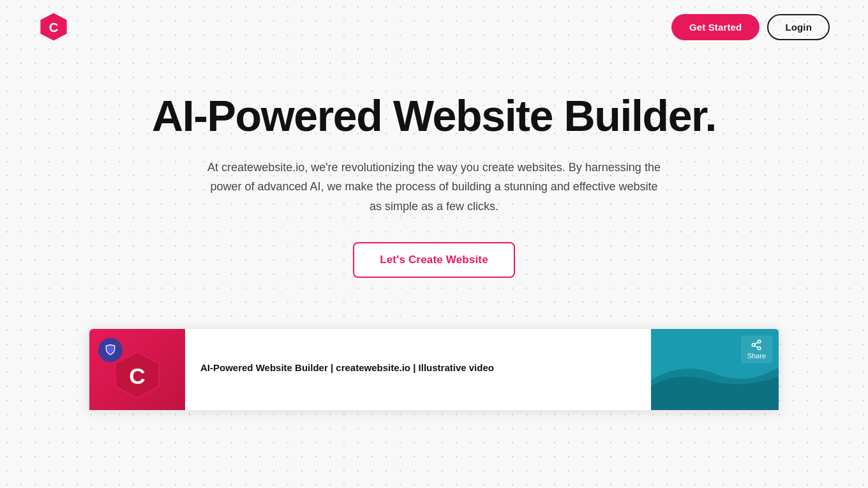  What do you see at coordinates (434, 260) in the screenshot?
I see `cta-button: Let's Create Website` at bounding box center [434, 260].